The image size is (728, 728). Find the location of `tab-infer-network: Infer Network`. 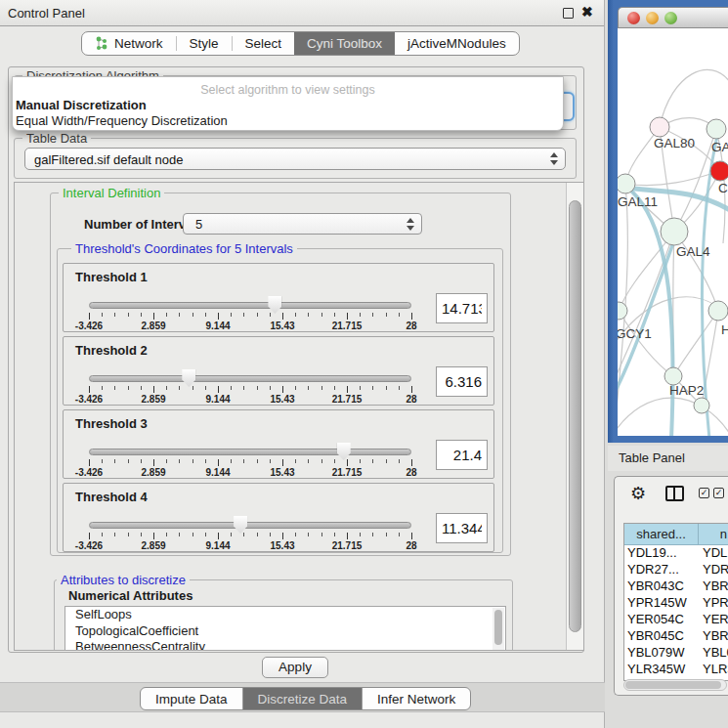

tab-infer-network: Infer Network is located at coordinates (416, 699).